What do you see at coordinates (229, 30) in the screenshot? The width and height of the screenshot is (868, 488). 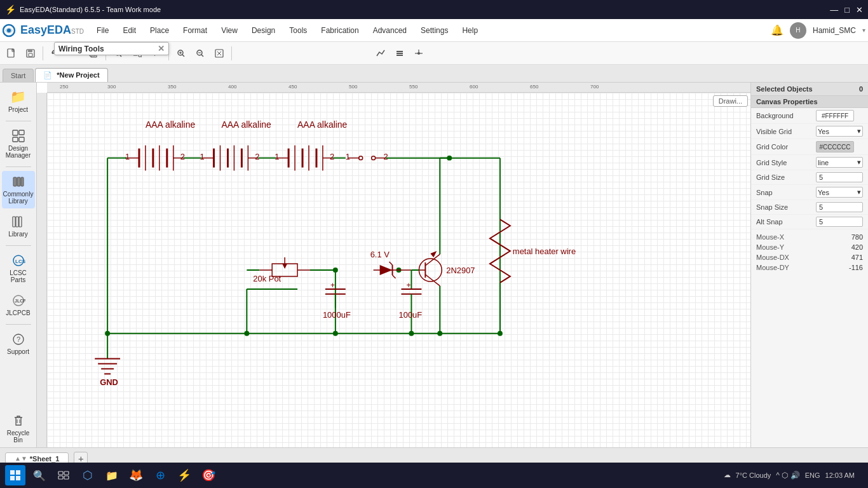 I see `menu-view: View` at bounding box center [229, 30].